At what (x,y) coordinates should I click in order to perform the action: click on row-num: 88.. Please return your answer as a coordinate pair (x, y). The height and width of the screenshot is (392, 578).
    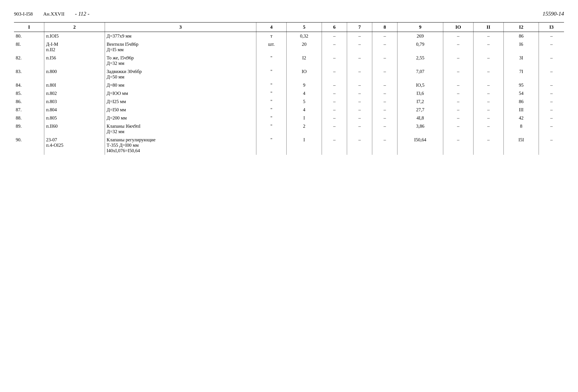
    Looking at the image, I should click on (29, 118).